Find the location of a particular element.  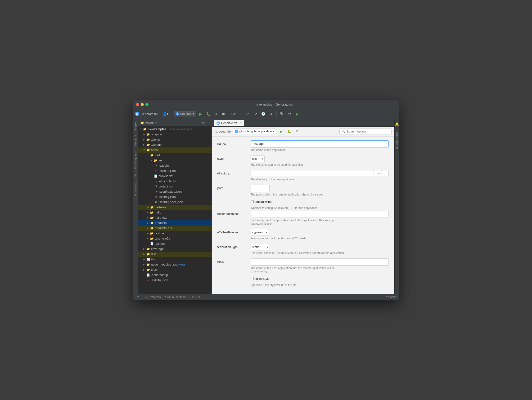

list-item: ▶ 📄 .gitkeep is located at coordinates (175, 244).